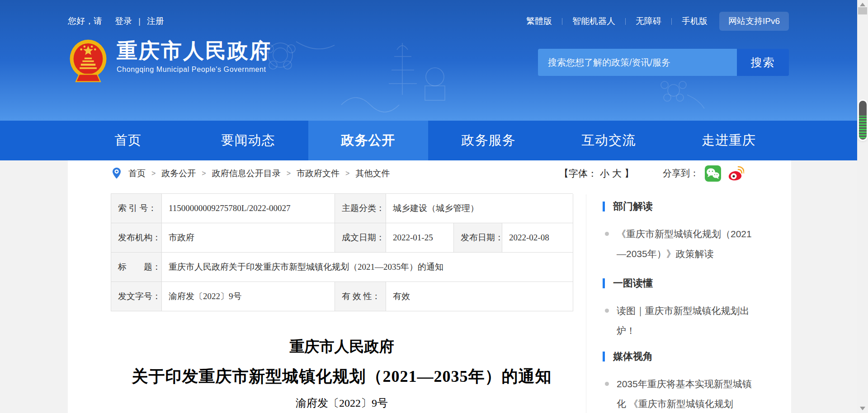 The height and width of the screenshot is (413, 868). Describe the element at coordinates (754, 21) in the screenshot. I see `ipv6-badge: 网站支持IPv6` at that location.